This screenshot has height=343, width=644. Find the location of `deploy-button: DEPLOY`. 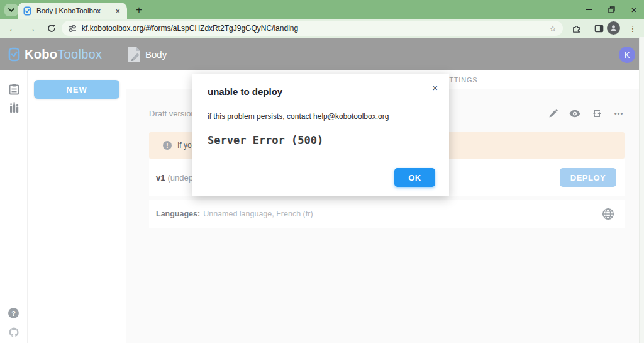

deploy-button: DEPLOY is located at coordinates (588, 177).